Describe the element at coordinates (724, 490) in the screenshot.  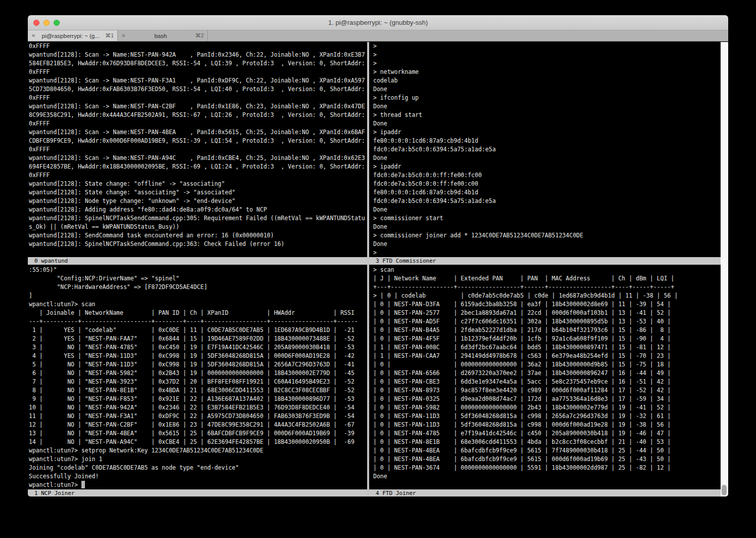
I see `scrollbar-thumb` at that location.